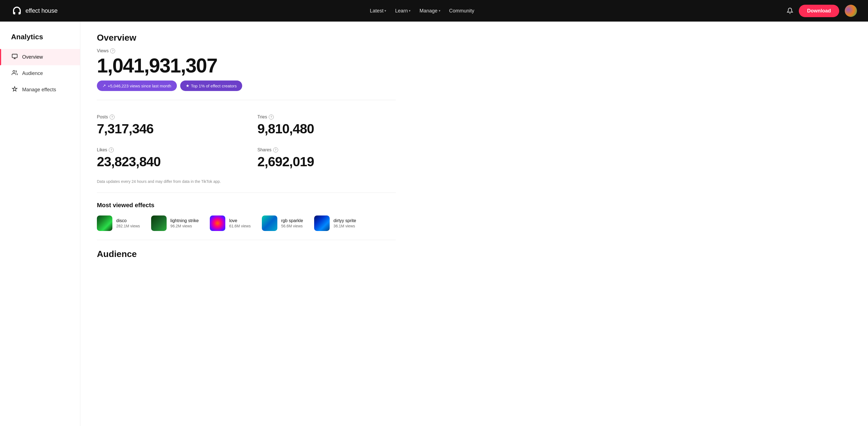  I want to click on audience-icon, so click(15, 73).